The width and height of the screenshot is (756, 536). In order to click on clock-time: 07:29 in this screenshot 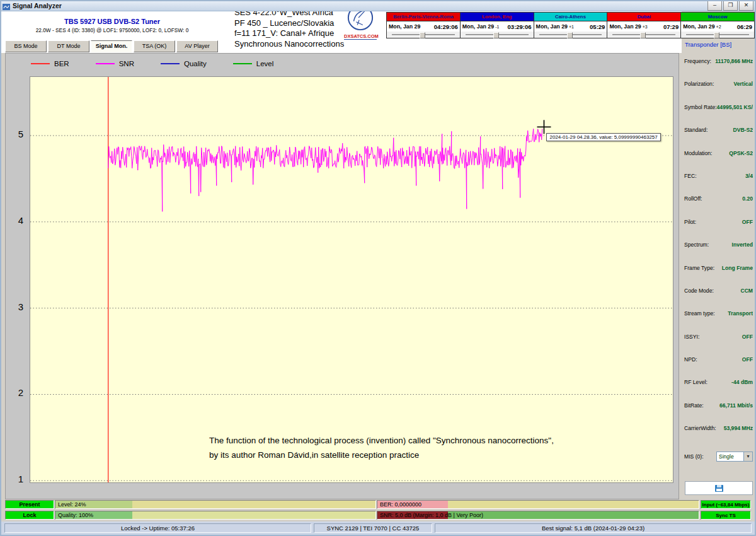, I will do `click(671, 26)`.